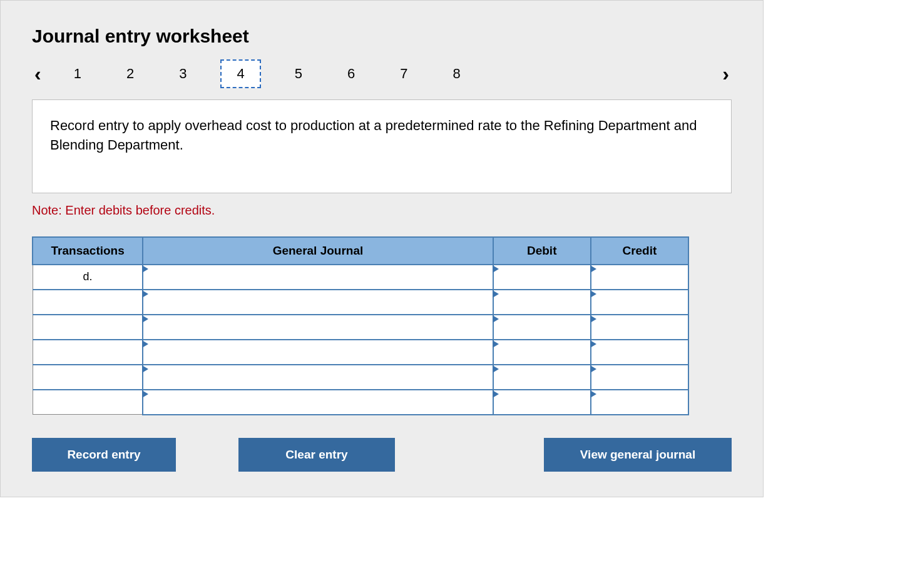 The width and height of the screenshot is (900, 588). What do you see at coordinates (299, 74) in the screenshot?
I see `tab-5: 5` at bounding box center [299, 74].